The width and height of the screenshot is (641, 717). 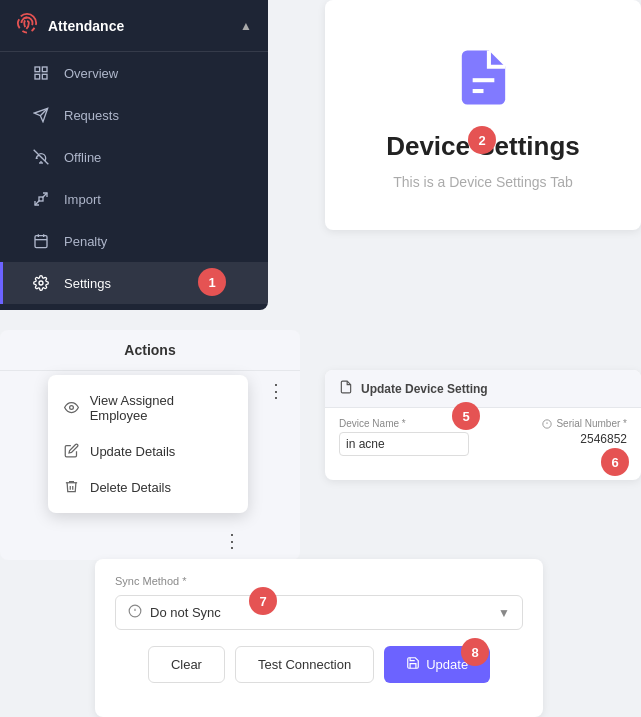 What do you see at coordinates (161, 408) in the screenshot?
I see `view-assigned-label: View Assigned Employee` at bounding box center [161, 408].